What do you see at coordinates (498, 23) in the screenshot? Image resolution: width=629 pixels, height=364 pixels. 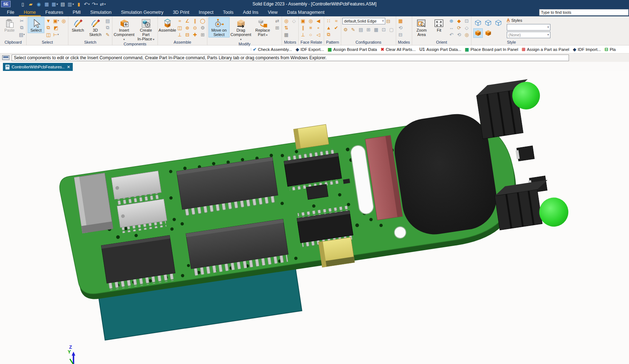 I see `wireframe-icon` at bounding box center [498, 23].